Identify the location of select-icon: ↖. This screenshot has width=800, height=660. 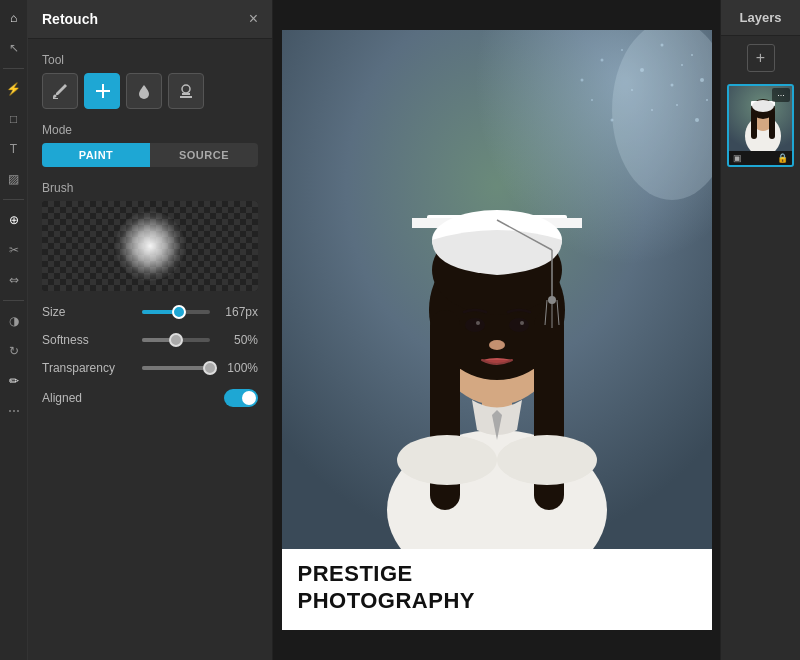
(14, 48).